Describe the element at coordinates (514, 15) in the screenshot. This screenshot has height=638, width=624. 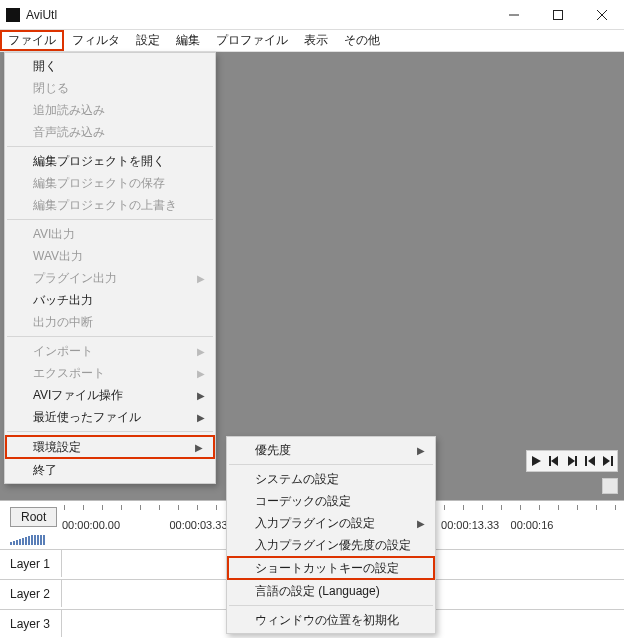
I see `minimize-button` at that location.